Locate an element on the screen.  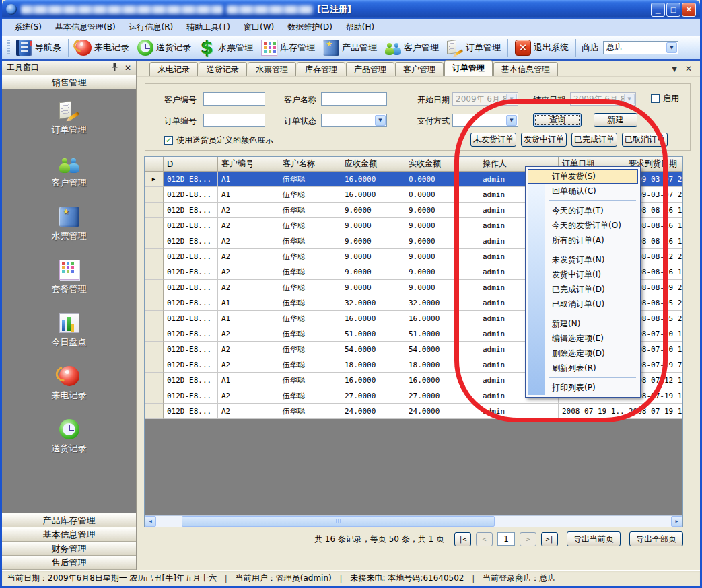
sidebar-item-今日盘点: 今日盘点 is located at coordinates (69, 331).